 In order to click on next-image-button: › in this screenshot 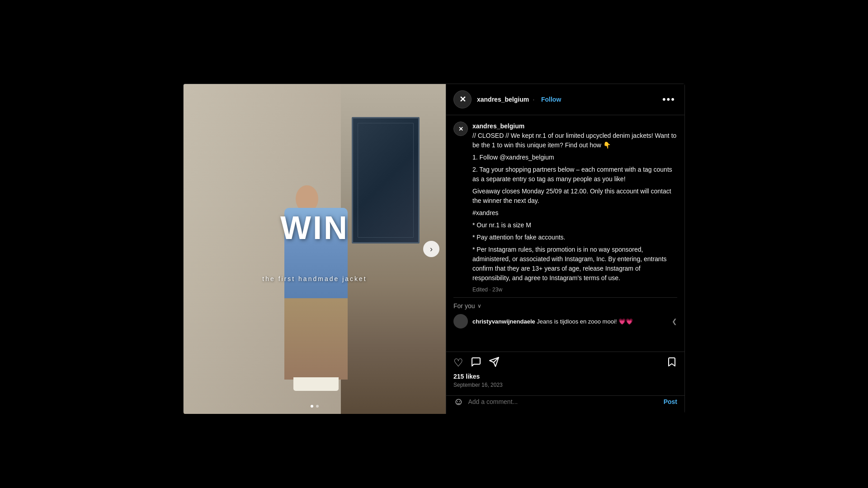, I will do `click(431, 249)`.